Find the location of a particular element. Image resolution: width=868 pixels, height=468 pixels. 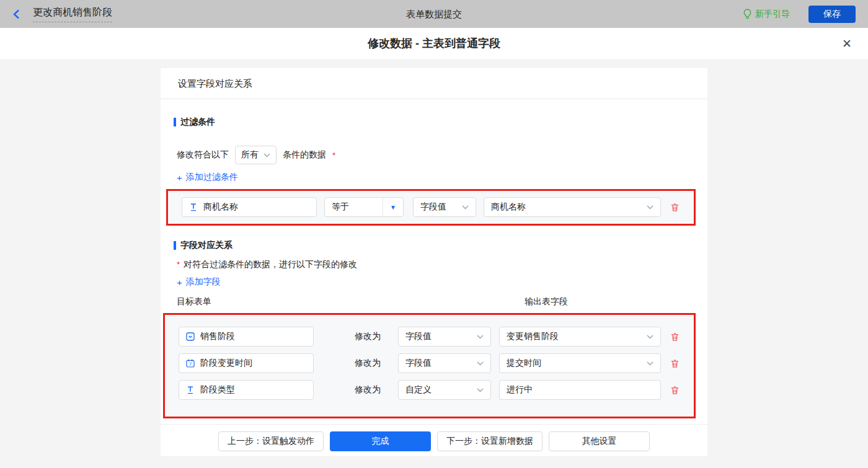

beginner-guide-link: 新手引导 is located at coordinates (766, 14).